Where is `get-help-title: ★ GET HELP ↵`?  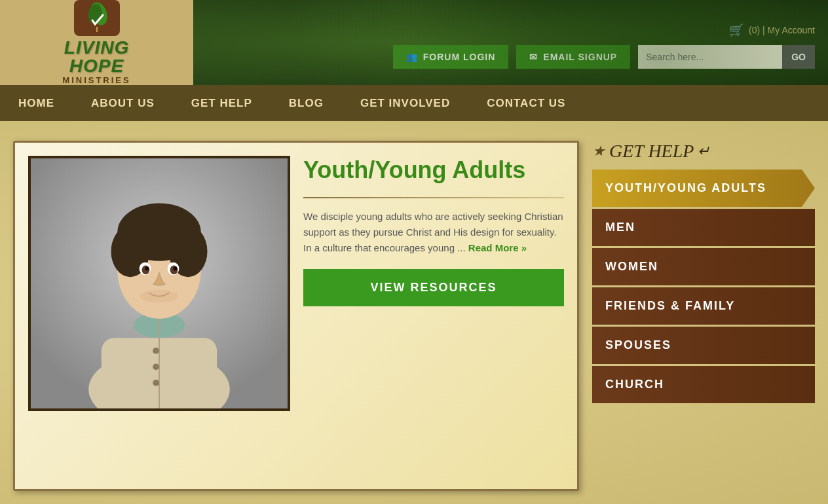 get-help-title: ★ GET HELP ↵ is located at coordinates (704, 151).